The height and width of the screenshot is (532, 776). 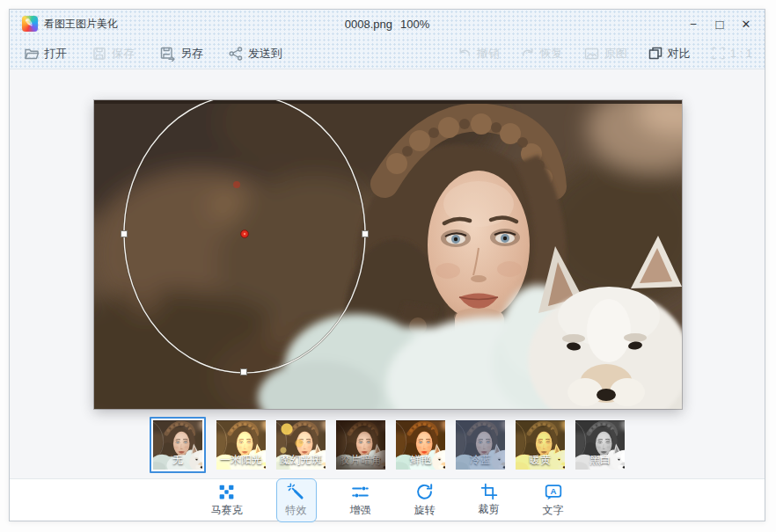 I want to click on toolbar-button-label: 1, so click(x=741, y=53).